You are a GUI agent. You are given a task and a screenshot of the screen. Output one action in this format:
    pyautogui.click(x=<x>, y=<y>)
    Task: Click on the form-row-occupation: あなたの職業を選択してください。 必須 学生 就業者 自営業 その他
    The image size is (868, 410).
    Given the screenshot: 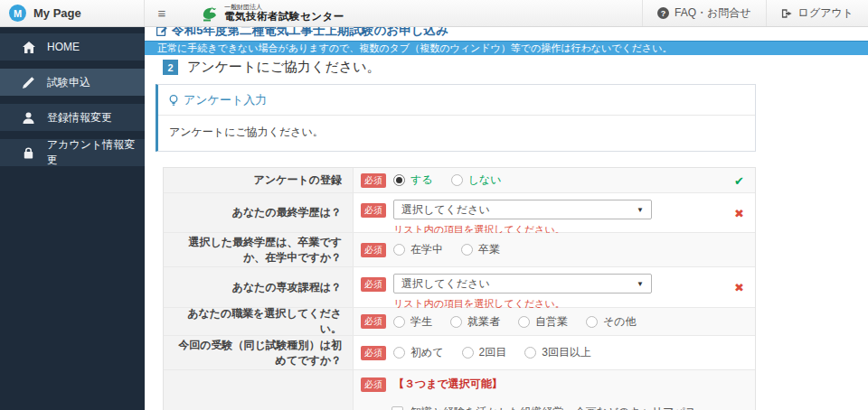 What is the action you would take?
    pyautogui.click(x=459, y=321)
    